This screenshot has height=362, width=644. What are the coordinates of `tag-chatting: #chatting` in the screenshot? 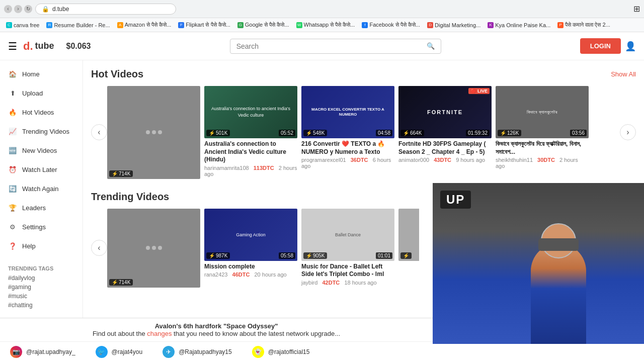 It's located at (41, 305).